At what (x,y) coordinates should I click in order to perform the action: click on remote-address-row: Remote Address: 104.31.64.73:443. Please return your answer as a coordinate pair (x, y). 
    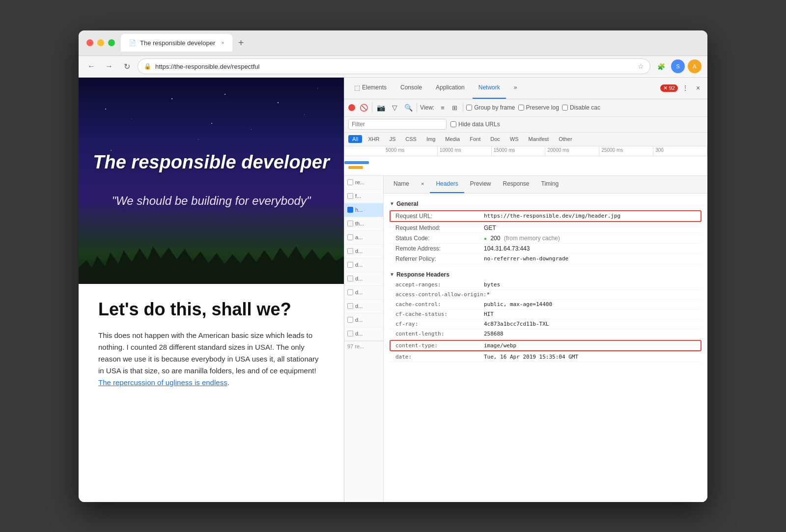
    Looking at the image, I should click on (545, 249).